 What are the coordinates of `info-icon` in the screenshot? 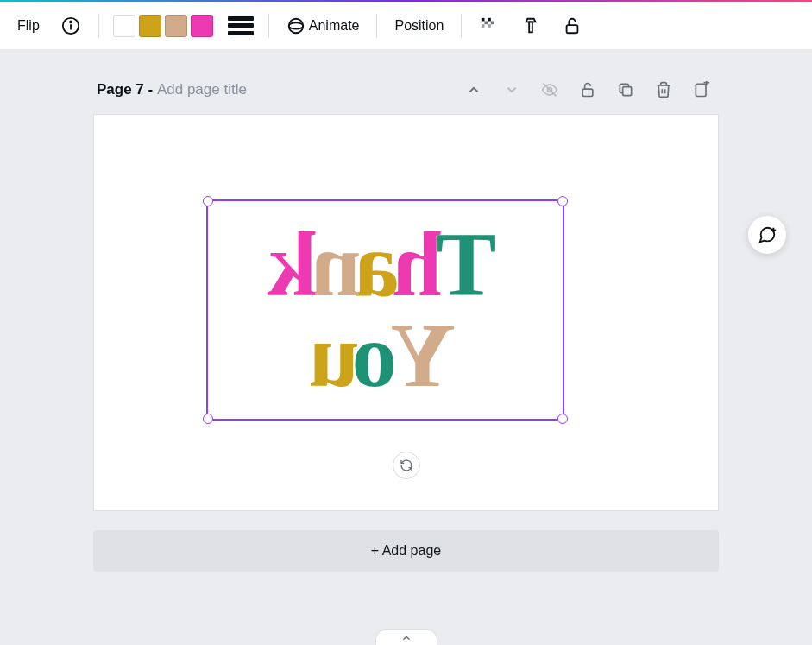 It's located at (71, 26).